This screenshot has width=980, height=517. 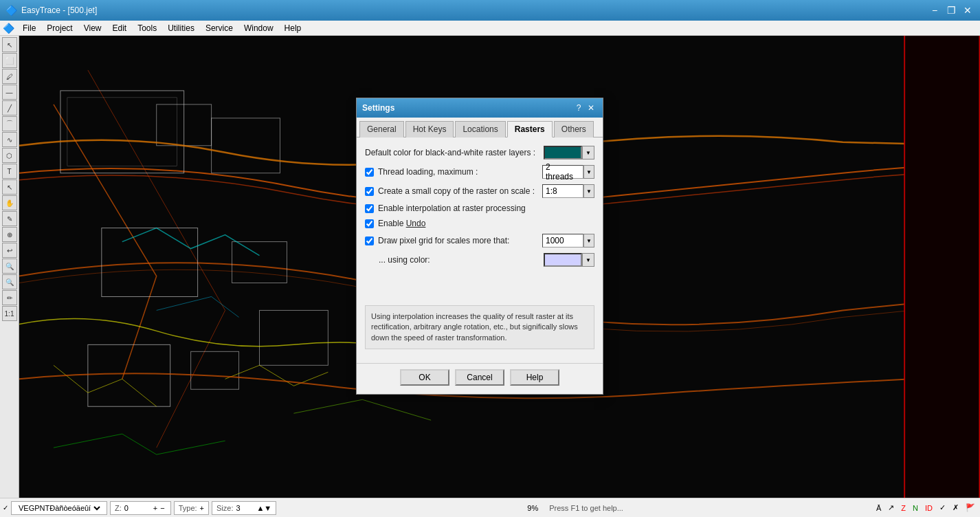 I want to click on tool-12: 1:1, so click(x=10, y=314).